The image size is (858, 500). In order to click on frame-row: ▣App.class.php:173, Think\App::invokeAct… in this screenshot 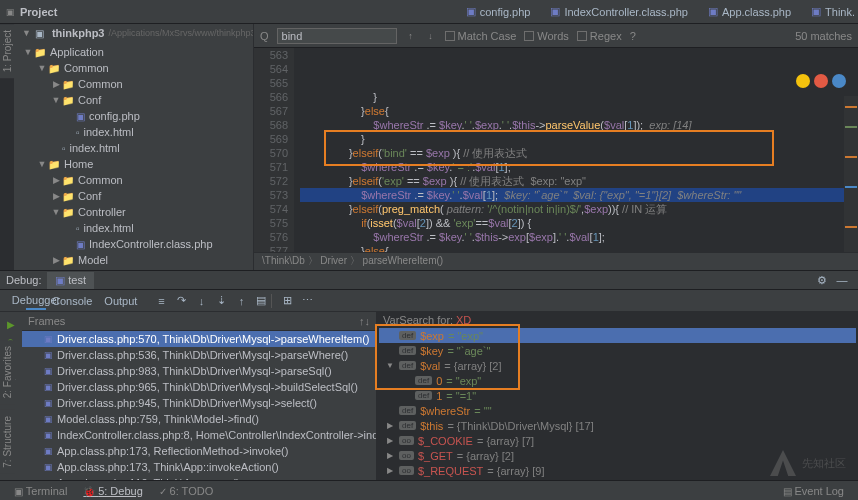, I will do `click(199, 467)`.